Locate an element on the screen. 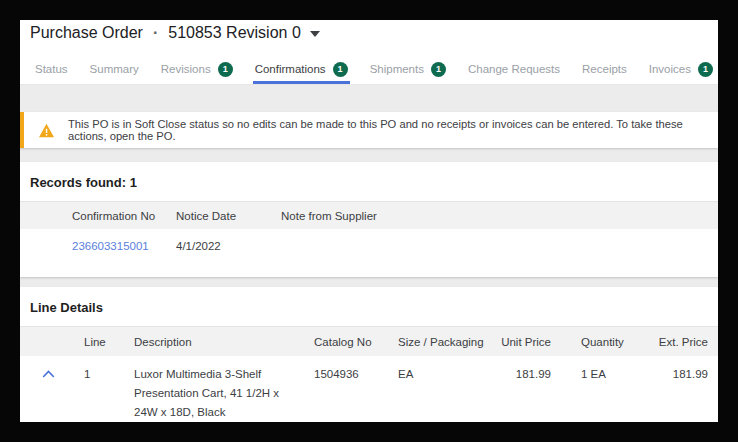 Image resolution: width=738 pixels, height=442 pixels. tab-receipts: Receipts is located at coordinates (604, 69).